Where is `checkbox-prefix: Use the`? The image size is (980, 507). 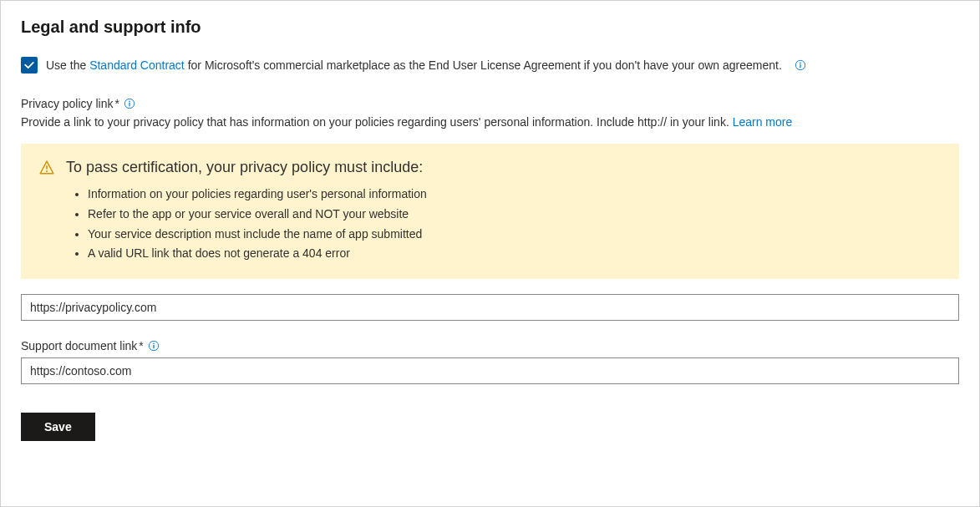 checkbox-prefix: Use the is located at coordinates (68, 65).